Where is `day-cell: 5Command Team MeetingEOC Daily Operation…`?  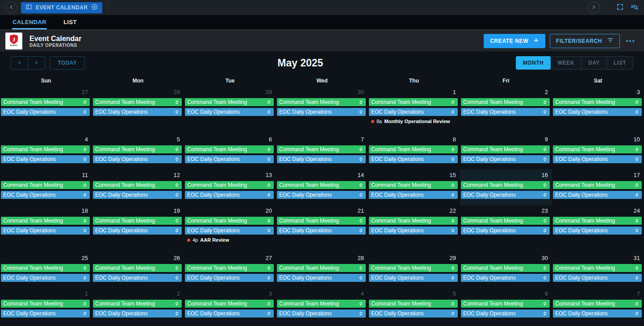 day-cell: 5Command Team MeetingEOC Daily Operation… is located at coordinates (414, 307).